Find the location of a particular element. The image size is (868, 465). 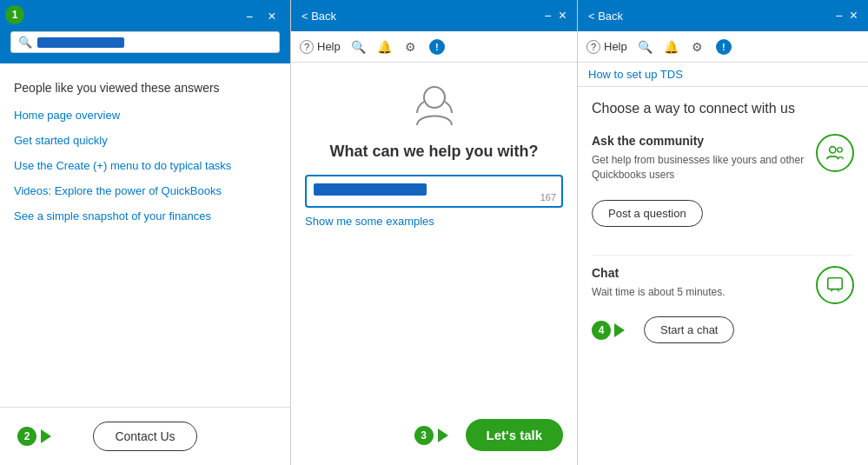

panel1-header: 1 − × 🔍 is located at coordinates (145, 31).